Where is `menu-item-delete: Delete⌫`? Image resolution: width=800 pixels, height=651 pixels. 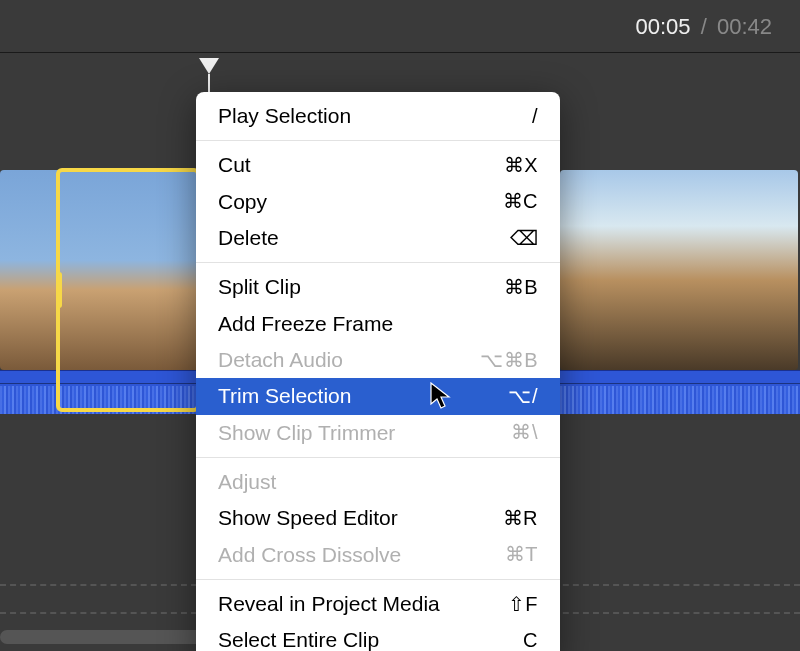 menu-item-delete: Delete⌫ is located at coordinates (378, 238).